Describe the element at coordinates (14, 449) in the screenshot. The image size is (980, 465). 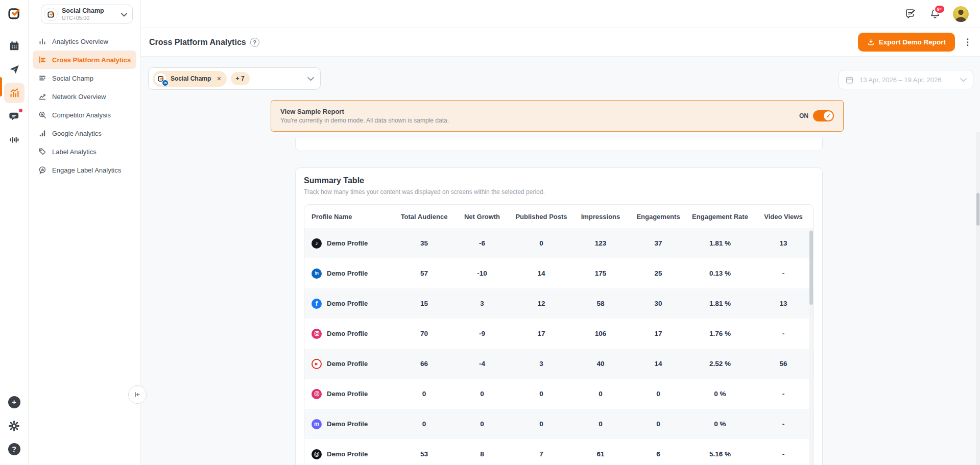
I see `help-button: ?` at that location.